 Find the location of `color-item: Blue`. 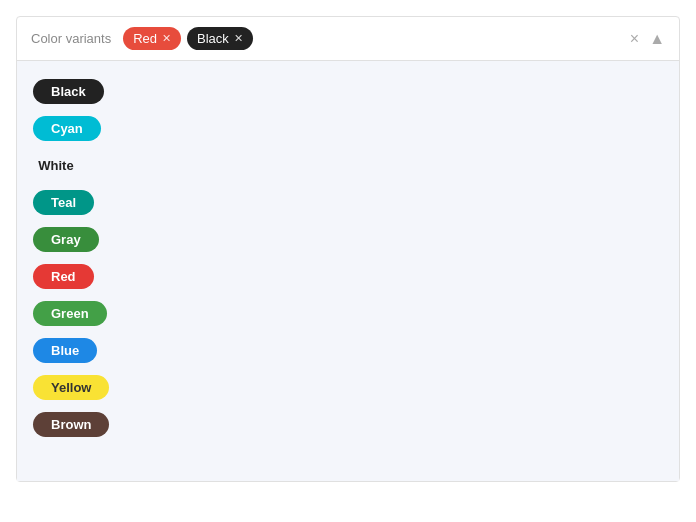

color-item: Blue is located at coordinates (348, 350).